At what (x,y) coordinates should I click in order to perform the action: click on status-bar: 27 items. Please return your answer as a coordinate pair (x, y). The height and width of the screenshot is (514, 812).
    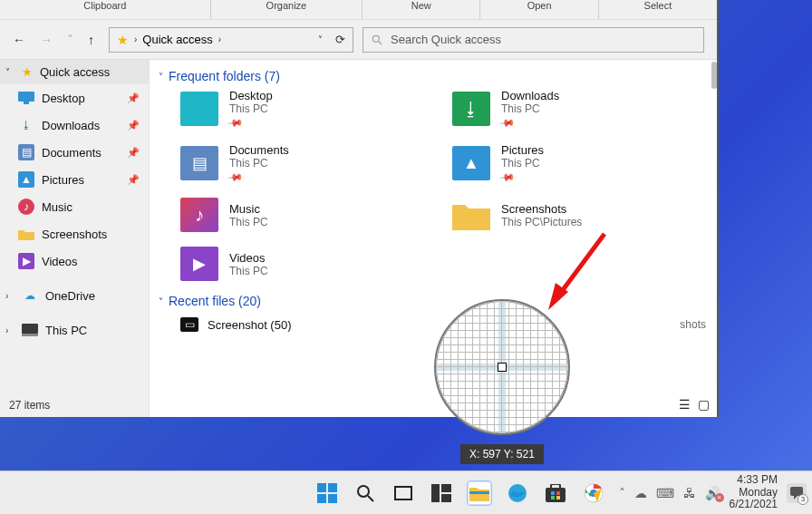
    Looking at the image, I should click on (74, 405).